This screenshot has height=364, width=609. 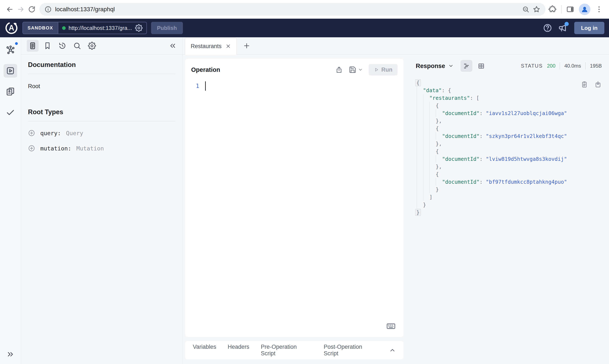 What do you see at coordinates (598, 84) in the screenshot?
I see `download-response-icon` at bounding box center [598, 84].